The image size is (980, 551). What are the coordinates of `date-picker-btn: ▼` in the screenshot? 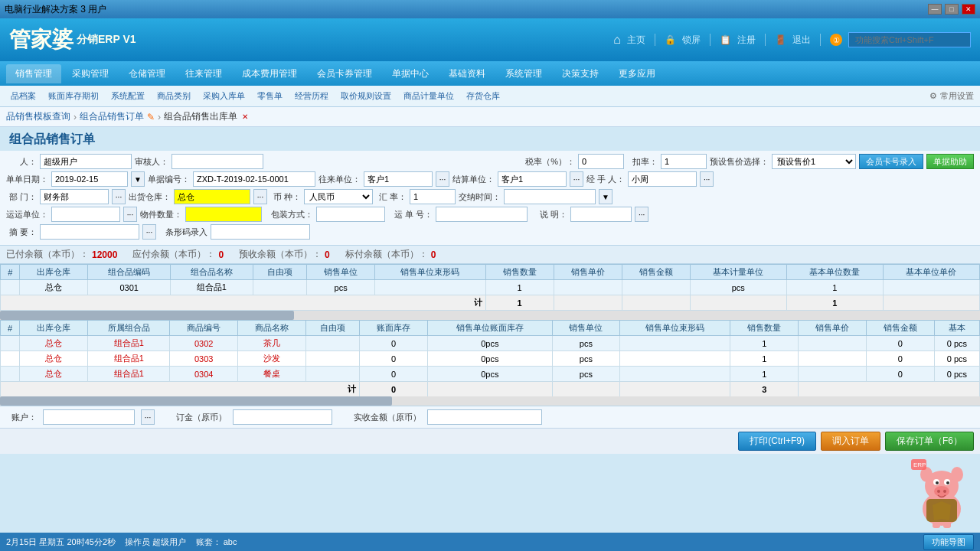 It's located at (138, 179).